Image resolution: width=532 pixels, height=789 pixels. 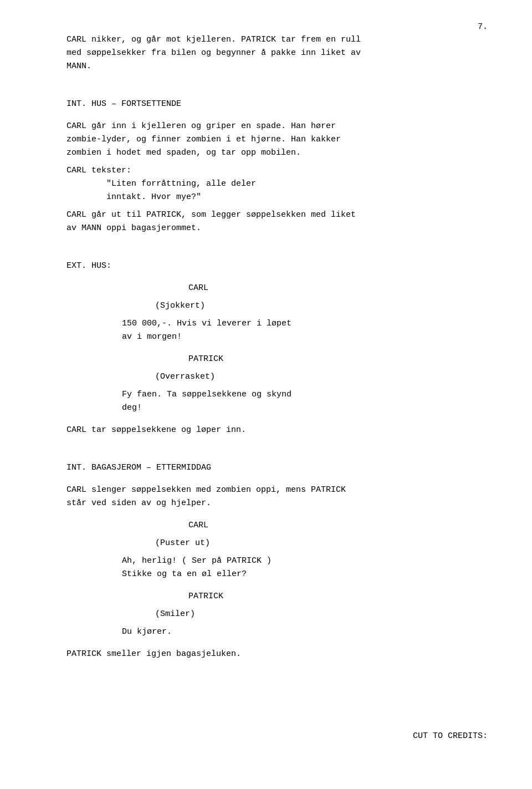 I want to click on carl1-dialogue: 150 000,-. Hvis vi leverer i løpet av i …, so click(x=277, y=330).